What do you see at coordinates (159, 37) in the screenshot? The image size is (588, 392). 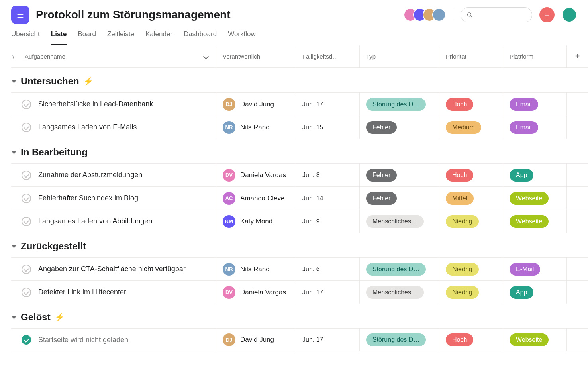 I see `tab-kalender: Kalender` at bounding box center [159, 37].